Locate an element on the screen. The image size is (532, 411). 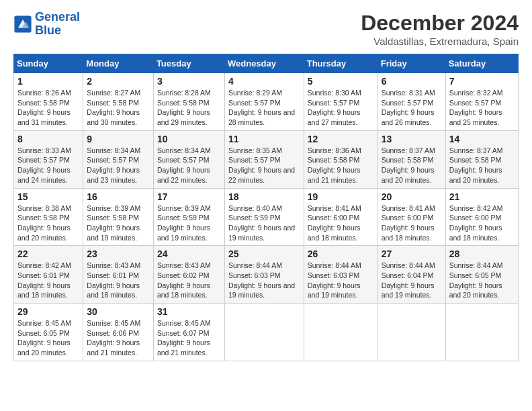
calendar-day-cell: 19Sunrise: 8:41 AM Sunset: 6:00 PM Dayli… is located at coordinates (341, 217).